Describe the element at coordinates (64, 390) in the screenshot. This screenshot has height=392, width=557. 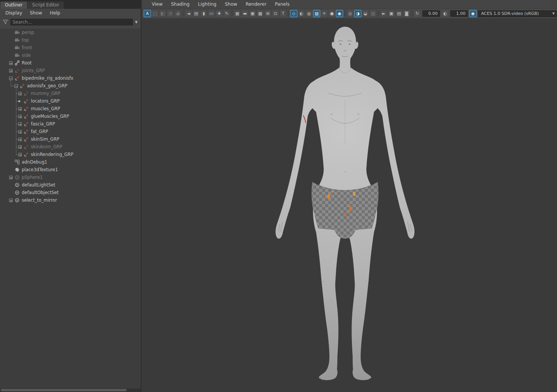
I see `scrollbar-thumb` at that location.